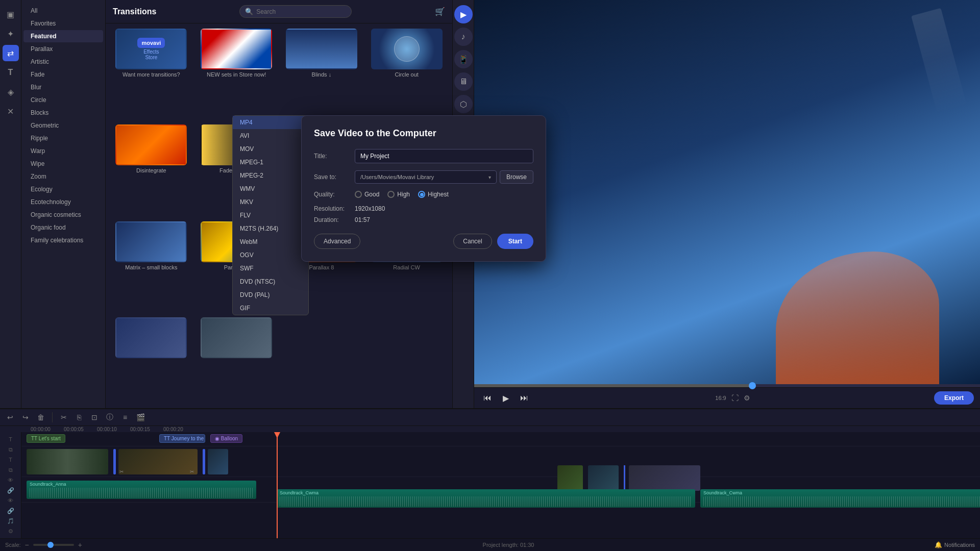 The height and width of the screenshot is (551, 980). Describe the element at coordinates (63, 62) in the screenshot. I see `nav-artistic: Artistic` at that location.